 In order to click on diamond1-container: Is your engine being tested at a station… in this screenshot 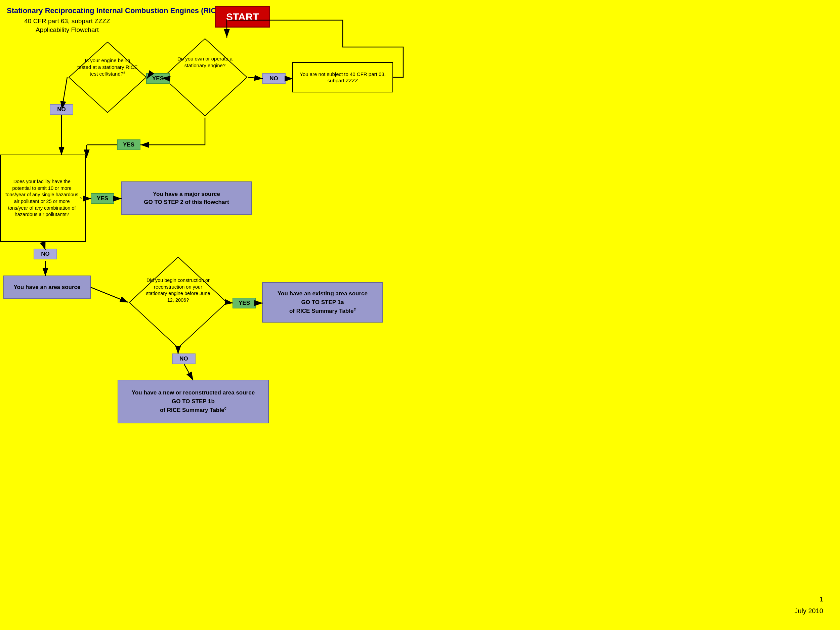, I will do `click(107, 77)`.